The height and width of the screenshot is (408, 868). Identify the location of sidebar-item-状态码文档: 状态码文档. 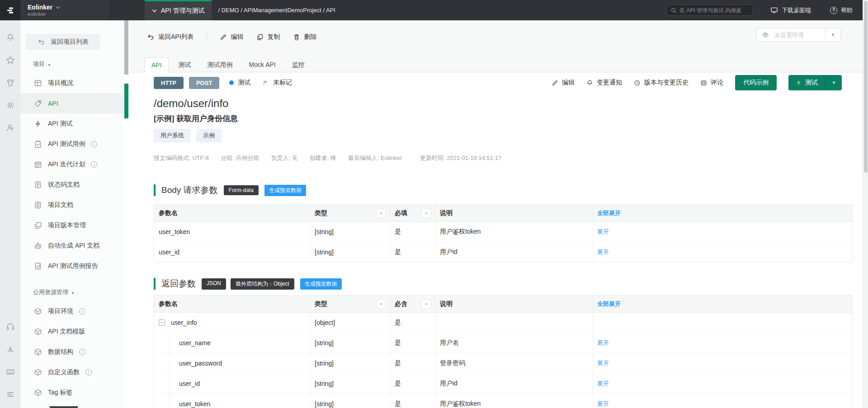
(72, 184).